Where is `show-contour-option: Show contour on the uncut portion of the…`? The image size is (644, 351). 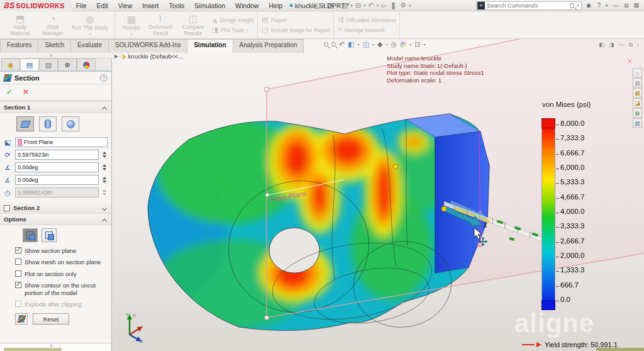 show-contour-option: Show contour on the uncut portion of the… is located at coordinates (55, 289).